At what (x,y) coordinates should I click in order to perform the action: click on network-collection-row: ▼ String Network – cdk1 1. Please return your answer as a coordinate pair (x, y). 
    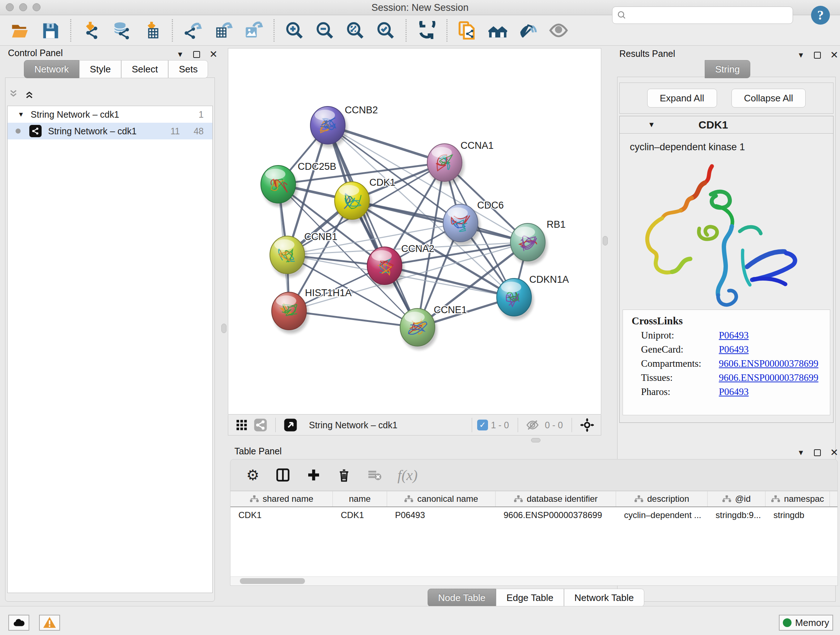
    Looking at the image, I should click on (110, 114).